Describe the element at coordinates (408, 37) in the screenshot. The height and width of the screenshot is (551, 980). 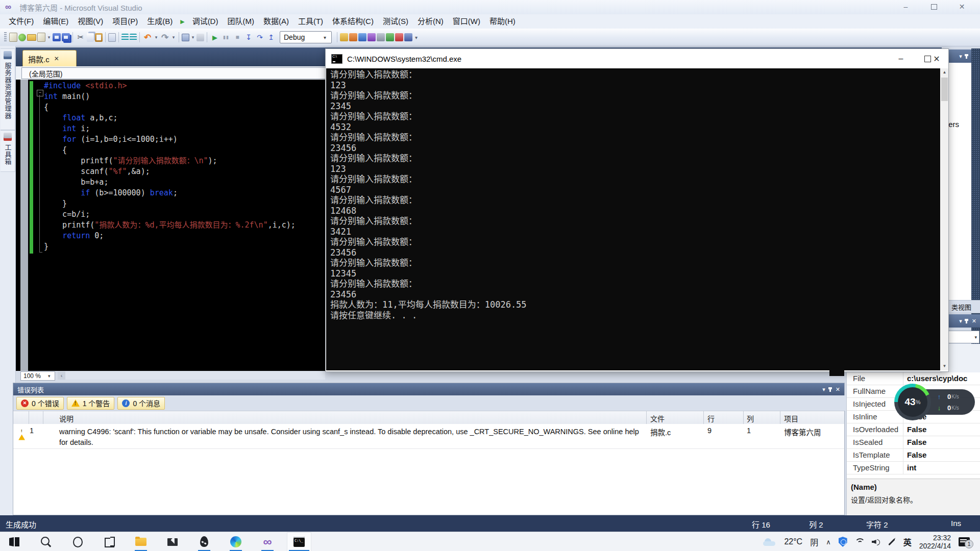
I see `output-window-icon` at that location.